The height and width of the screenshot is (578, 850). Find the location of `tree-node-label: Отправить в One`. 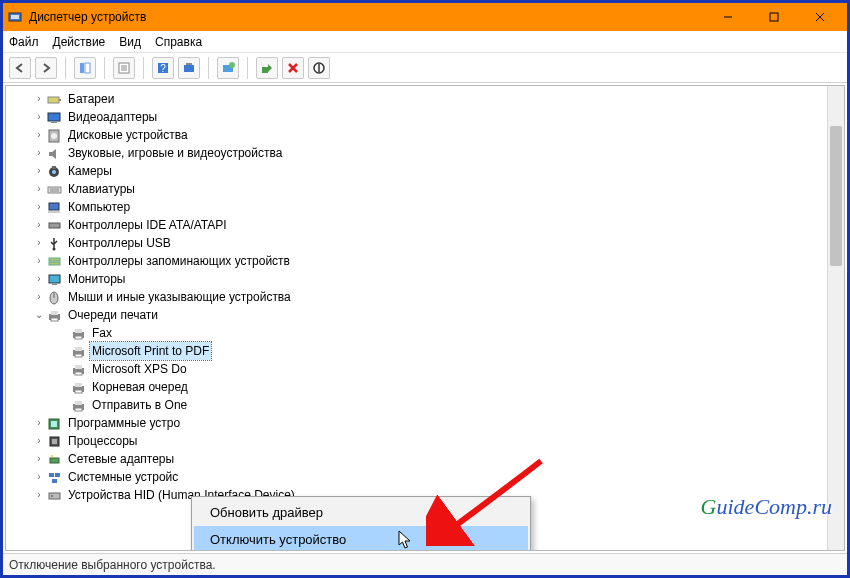

tree-node-label: Отправить в One is located at coordinates (140, 405).